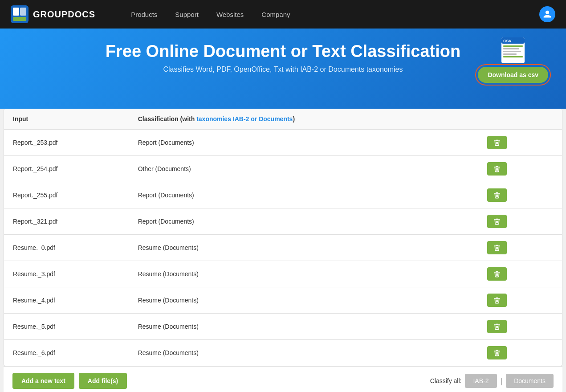  Describe the element at coordinates (20, 14) in the screenshot. I see `logo-icon` at that location.